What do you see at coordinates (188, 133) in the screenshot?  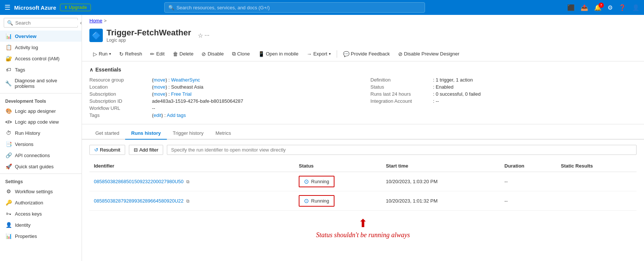 I see `tab-trigger-history: Trigger history` at bounding box center [188, 133].